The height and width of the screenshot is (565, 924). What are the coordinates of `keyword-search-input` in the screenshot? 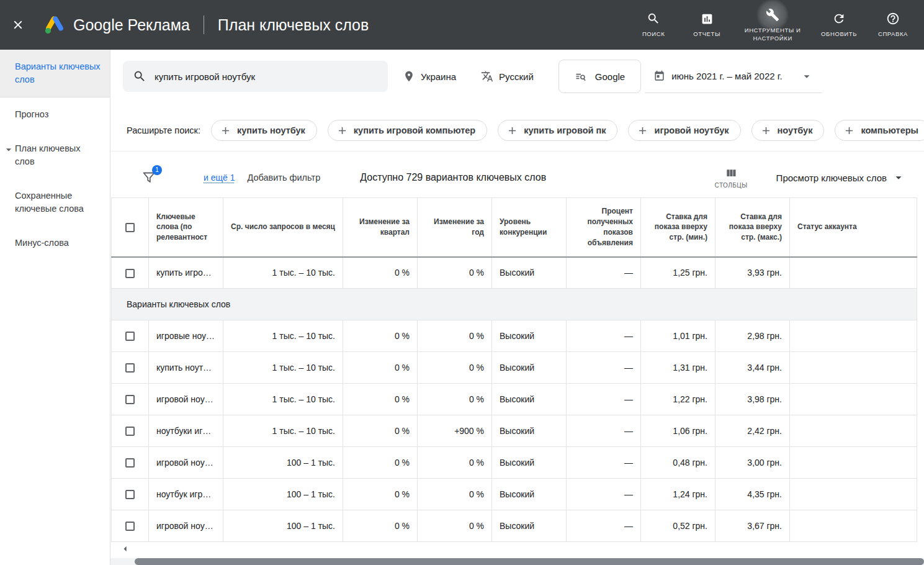 It's located at (266, 77).